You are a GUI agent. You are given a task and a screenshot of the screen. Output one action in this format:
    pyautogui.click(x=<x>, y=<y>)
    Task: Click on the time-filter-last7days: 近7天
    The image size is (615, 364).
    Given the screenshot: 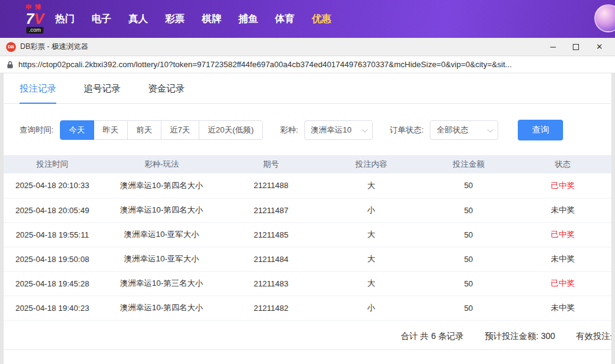 What is the action you would take?
    pyautogui.click(x=180, y=130)
    